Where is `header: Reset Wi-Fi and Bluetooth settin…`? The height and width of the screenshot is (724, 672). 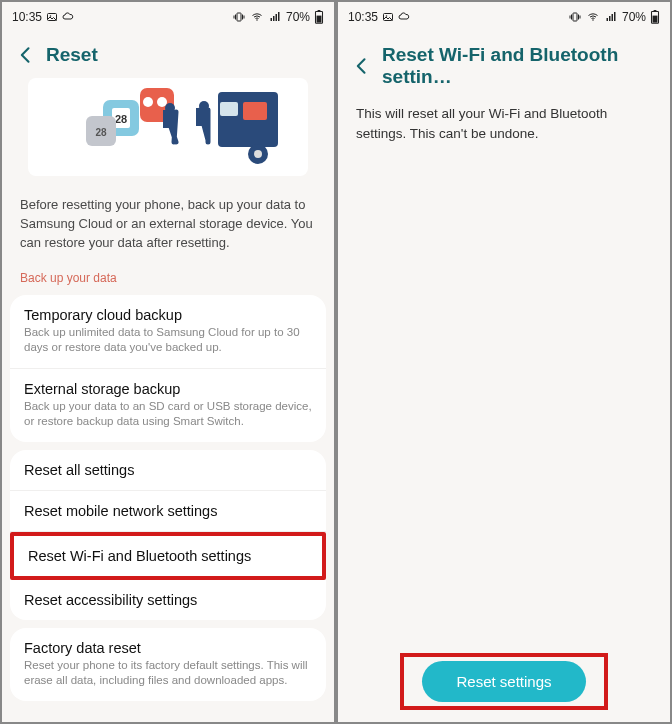
header: Reset Wi-Fi and Bluetooth settin… is located at coordinates (504, 66).